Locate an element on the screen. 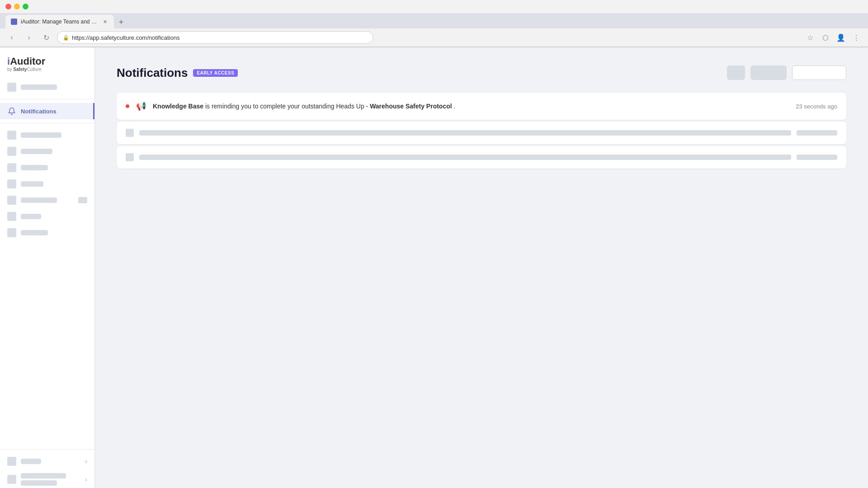 Image resolution: width=868 pixels, height=488 pixels. sidebar: iAuditor by SafetyCulture Notifications is located at coordinates (47, 267).